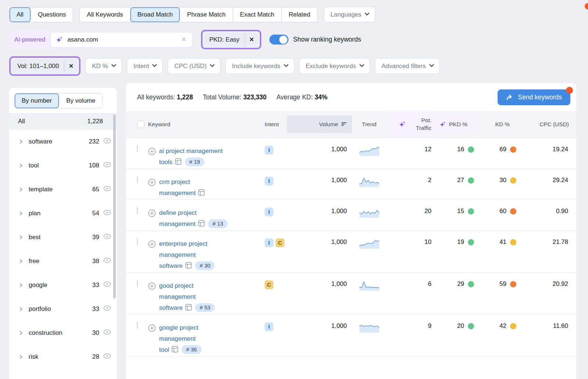 This screenshot has width=588, height=379. What do you see at coordinates (498, 124) in the screenshot?
I see `header-kd: KD %` at bounding box center [498, 124].